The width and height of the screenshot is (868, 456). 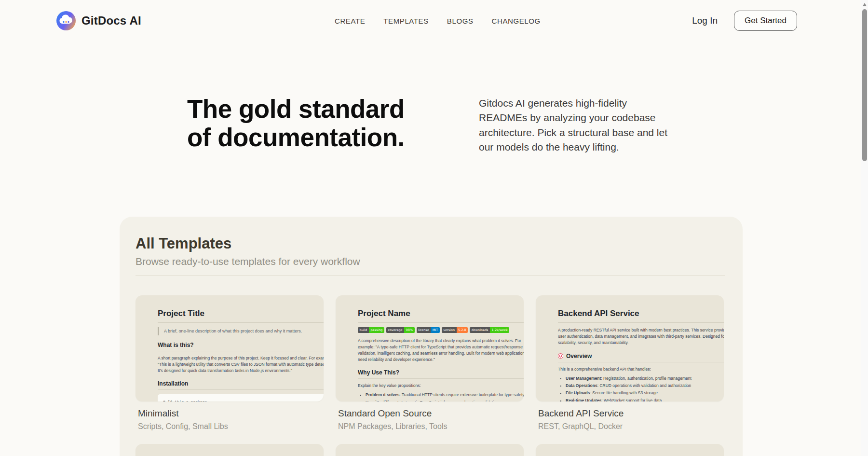 I want to click on header: GitDocs AI CREATE TEMPLATES BLOGS CHANGE…, so click(x=430, y=21).